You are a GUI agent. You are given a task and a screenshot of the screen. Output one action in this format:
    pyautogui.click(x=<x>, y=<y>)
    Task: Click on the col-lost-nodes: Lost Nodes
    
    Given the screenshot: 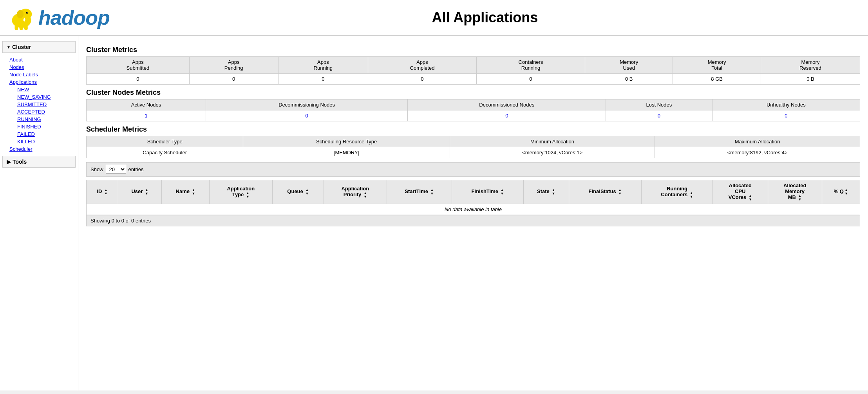 What is the action you would take?
    pyautogui.click(x=659, y=105)
    